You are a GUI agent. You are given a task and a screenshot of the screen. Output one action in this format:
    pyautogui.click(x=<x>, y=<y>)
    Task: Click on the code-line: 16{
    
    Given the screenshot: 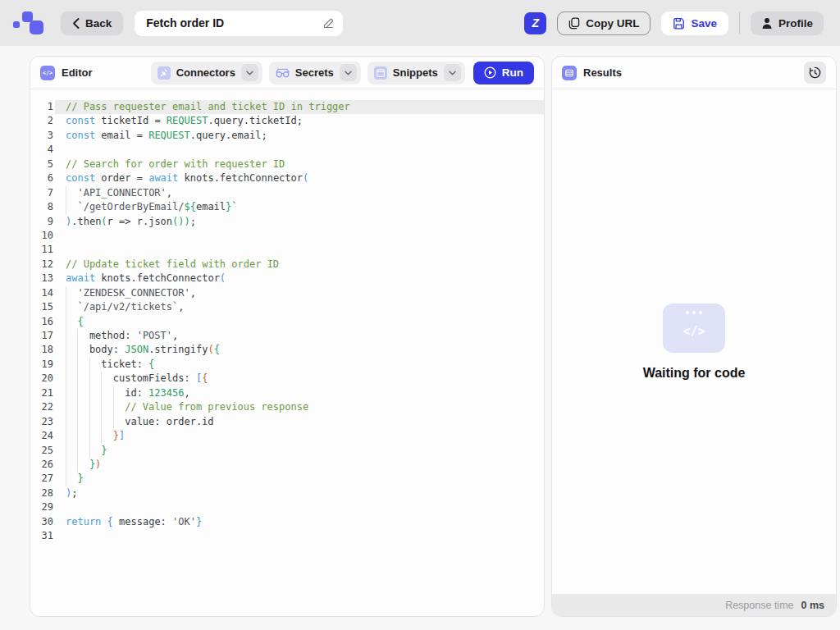 What is the action you would take?
    pyautogui.click(x=287, y=322)
    